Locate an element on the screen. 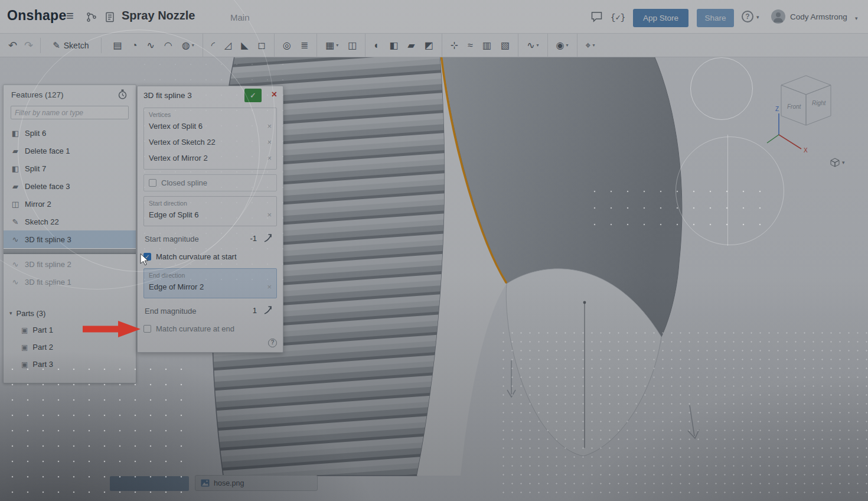 This screenshot has width=868, height=501. draft-icon: ◣ is located at coordinates (244, 45).